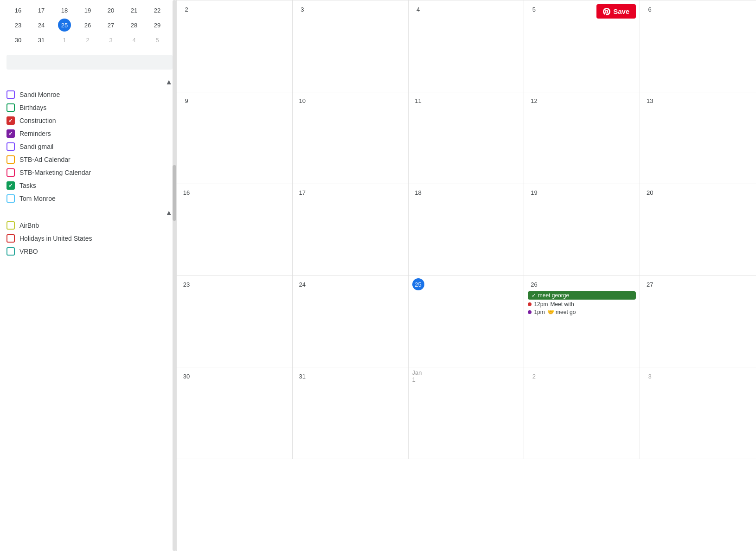 The image size is (756, 551). What do you see at coordinates (351, 413) in the screenshot?
I see `calendar-cell: 31` at bounding box center [351, 413].